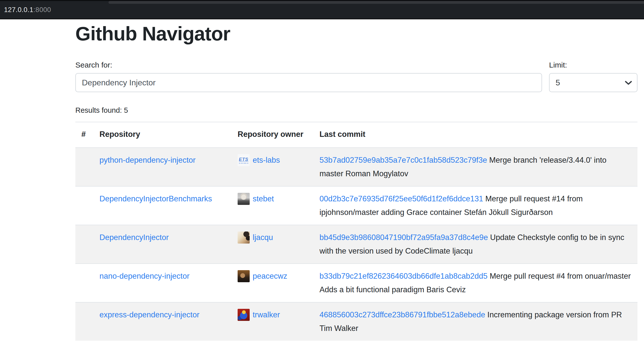 The height and width of the screenshot is (350, 644). I want to click on header-repository: Repository, so click(163, 135).